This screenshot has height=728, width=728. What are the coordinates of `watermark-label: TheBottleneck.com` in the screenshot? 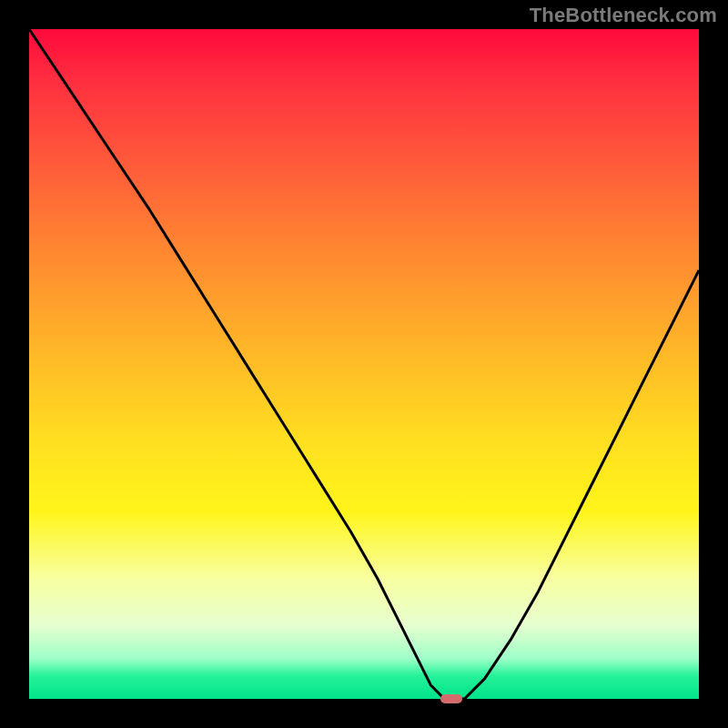 It's located at (623, 15).